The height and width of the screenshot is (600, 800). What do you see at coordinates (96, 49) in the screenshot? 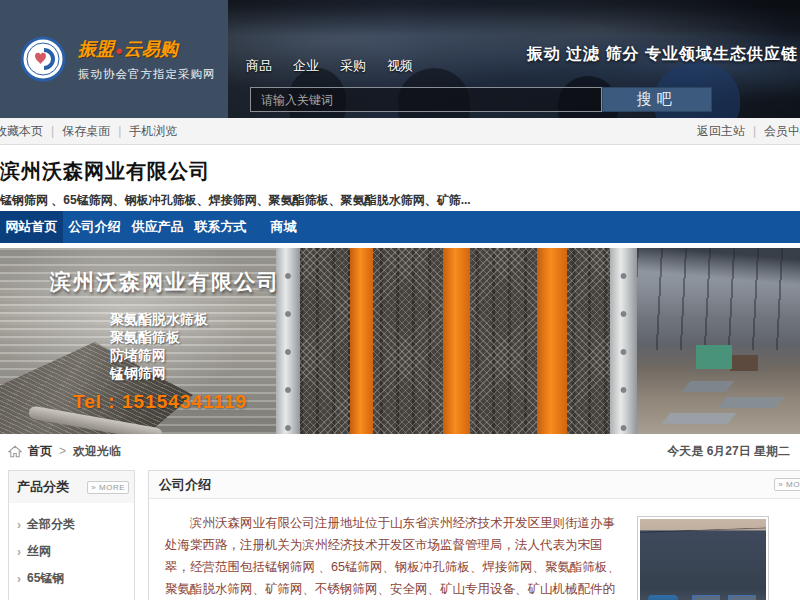
I see `logo-title-left: 振盟` at bounding box center [96, 49].